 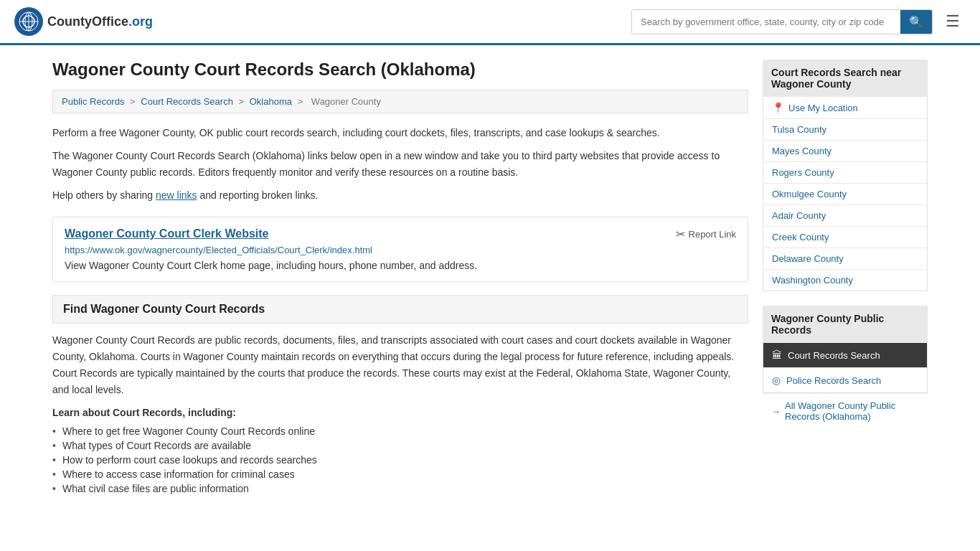 I want to click on tulsa-county-link: Tulsa County, so click(x=845, y=129).